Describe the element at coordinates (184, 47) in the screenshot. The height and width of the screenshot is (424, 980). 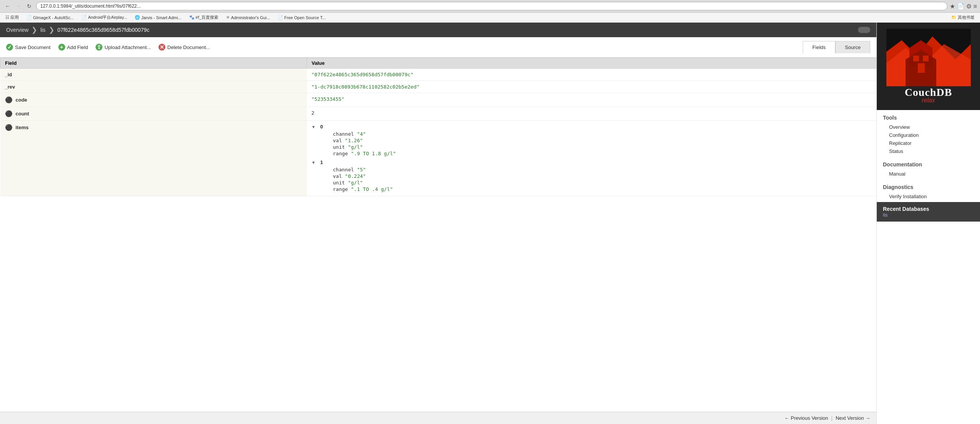
I see `delete-document-button: ✕ Delete Document...` at that location.